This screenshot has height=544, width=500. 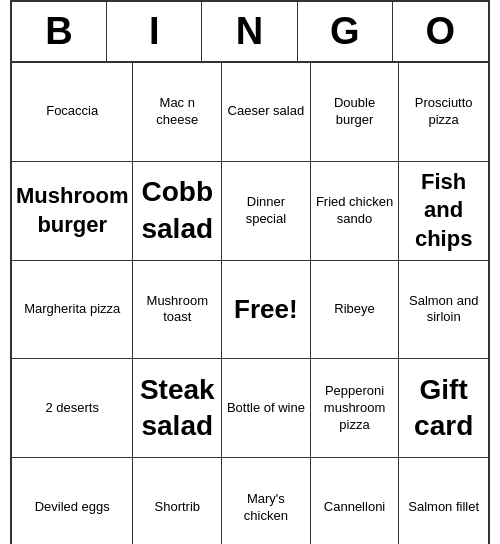 What do you see at coordinates (178, 501) in the screenshot?
I see `bingo-cell: Shortrib` at bounding box center [178, 501].